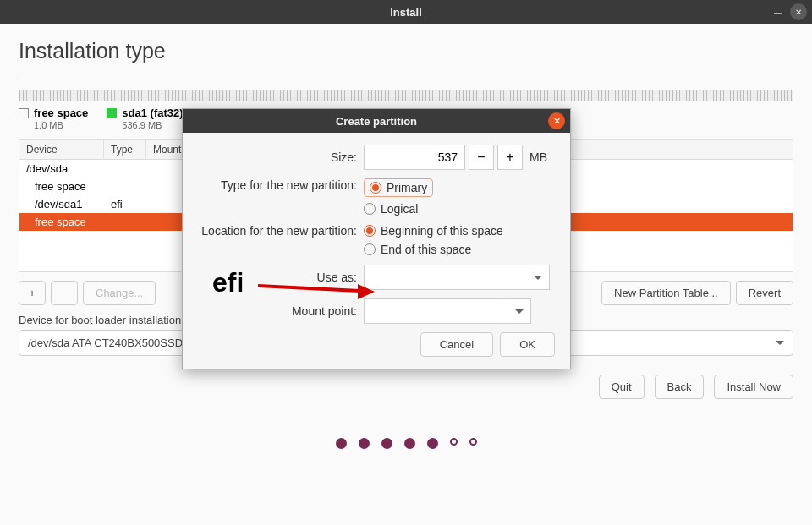  Describe the element at coordinates (406, 51) in the screenshot. I see `page-title: Installation type` at that location.